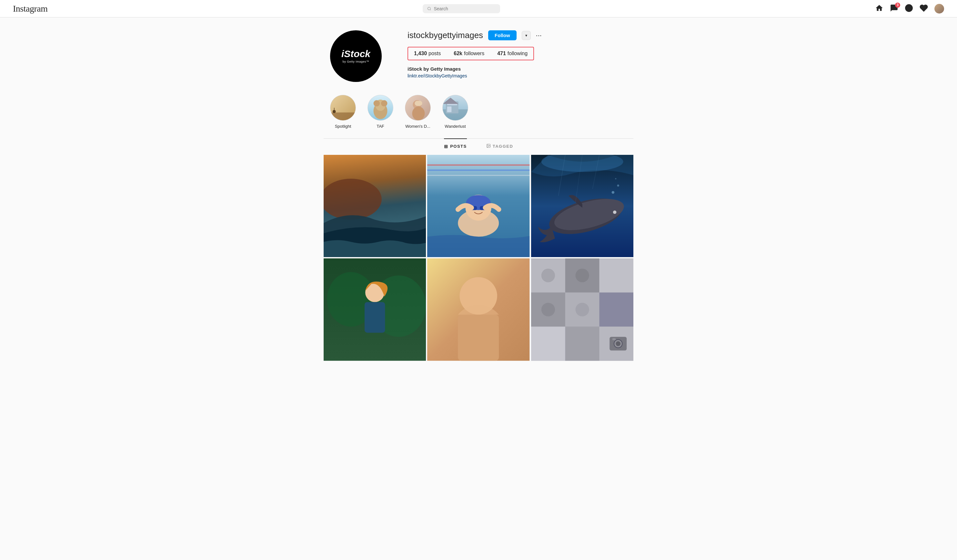 This screenshot has width=957, height=560. What do you see at coordinates (343, 112) in the screenshot?
I see `highlight-spotlight: Spotlight` at bounding box center [343, 112].